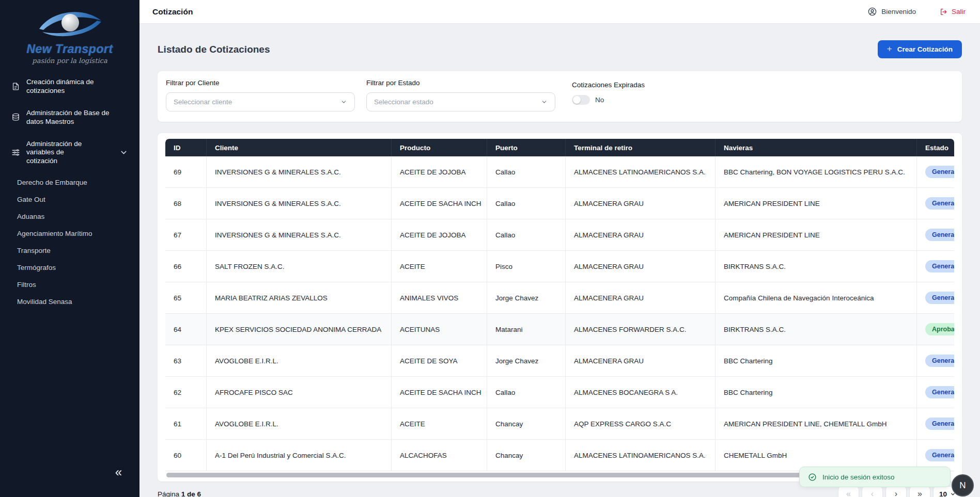  What do you see at coordinates (560, 491) in the screenshot?
I see `pagination-bar: Página 1 de 6 «‹›» 10` at bounding box center [560, 491].